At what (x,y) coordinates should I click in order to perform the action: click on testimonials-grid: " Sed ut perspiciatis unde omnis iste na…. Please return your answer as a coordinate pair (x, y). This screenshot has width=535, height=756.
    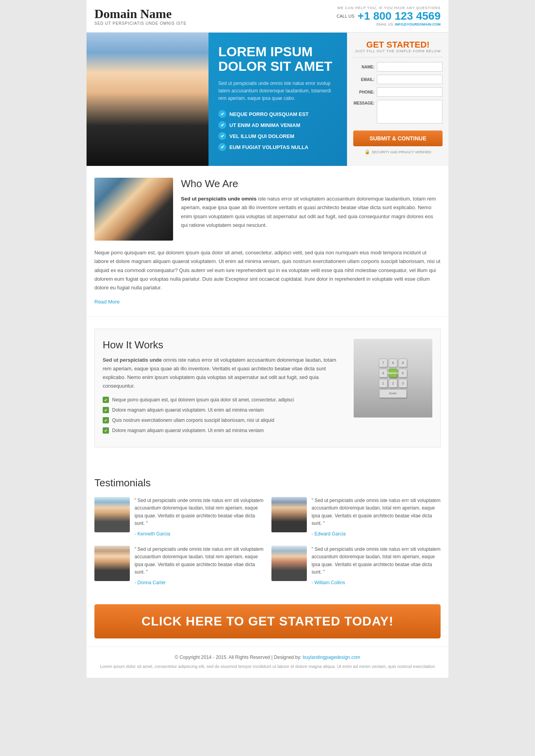
    Looking at the image, I should click on (268, 542).